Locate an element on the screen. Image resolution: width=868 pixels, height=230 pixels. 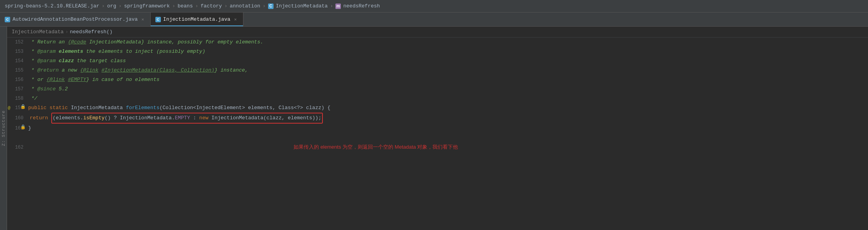
gutter-162: 162 is located at coordinates (17, 147).